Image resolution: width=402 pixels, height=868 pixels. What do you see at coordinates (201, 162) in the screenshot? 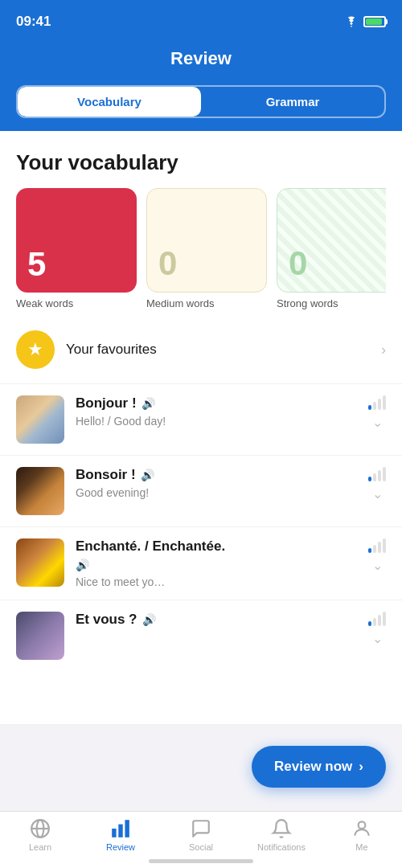
I see `vocabulary-title: Your vocabulary` at bounding box center [201, 162].